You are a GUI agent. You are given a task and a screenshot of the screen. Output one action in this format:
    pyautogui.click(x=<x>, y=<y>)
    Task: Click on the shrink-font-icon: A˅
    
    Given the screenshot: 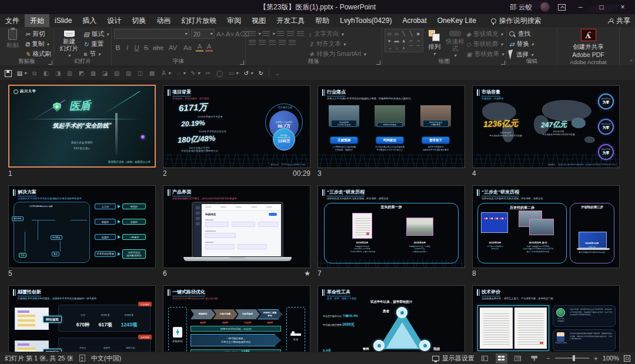 What is the action you would take?
    pyautogui.click(x=229, y=34)
    